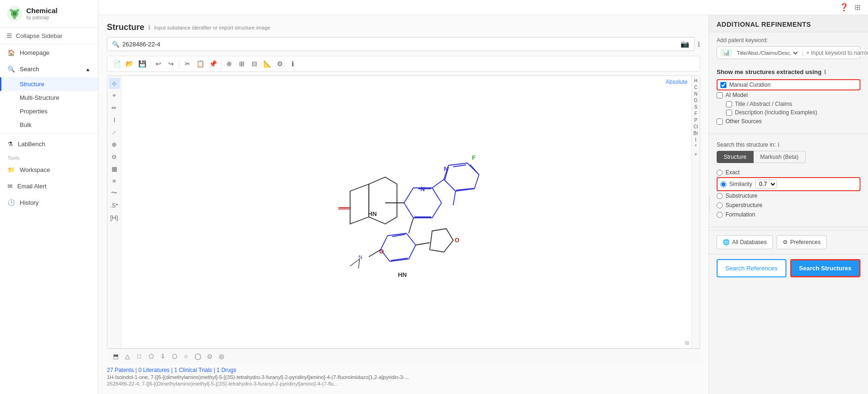 This screenshot has width=868, height=394. Describe the element at coordinates (39, 97) in the screenshot. I see `multi-structure-label: Multi-Structure` at that location.